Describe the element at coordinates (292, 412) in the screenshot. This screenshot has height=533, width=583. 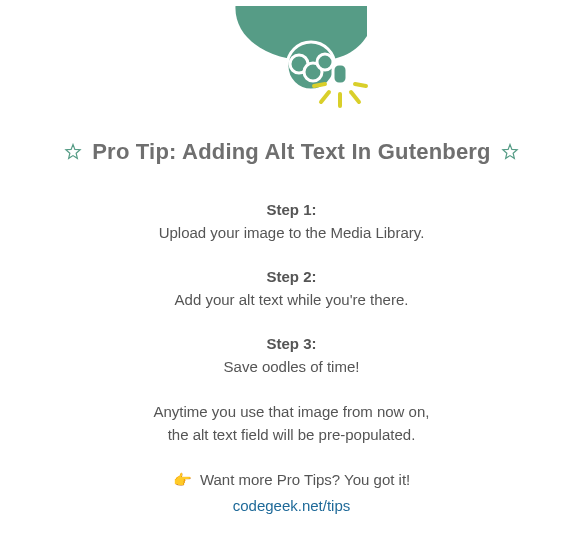
I see `note-line: Anytime you use that image from now on,` at that location.